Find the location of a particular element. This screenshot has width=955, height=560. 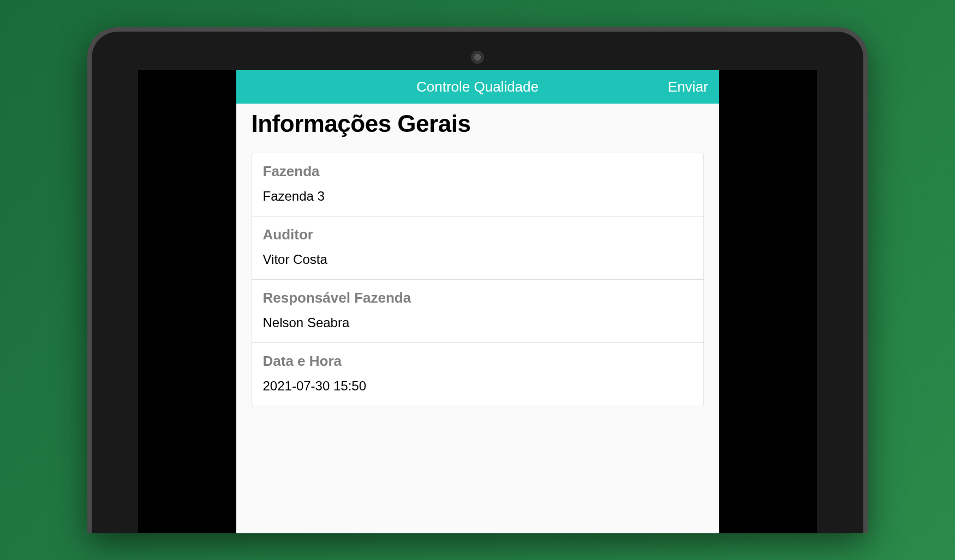

field-label: Auditor is located at coordinates (478, 234).